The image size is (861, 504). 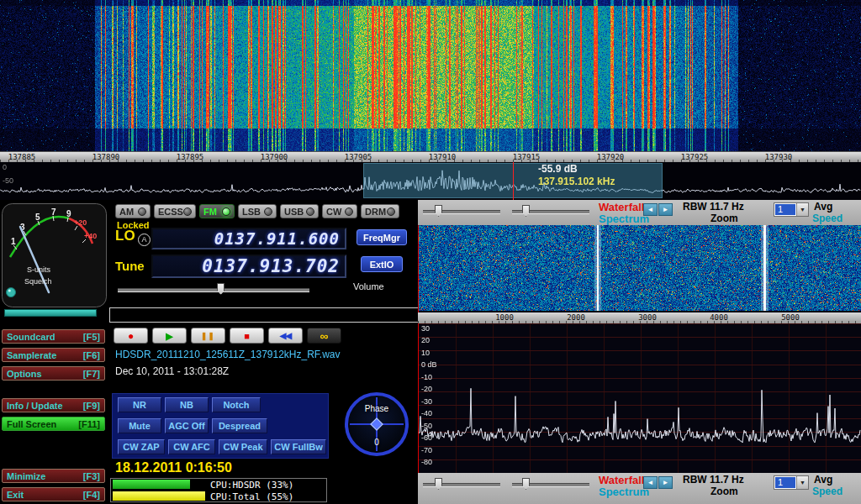 What do you see at coordinates (214, 289) in the screenshot?
I see `volume-slider` at bounding box center [214, 289].